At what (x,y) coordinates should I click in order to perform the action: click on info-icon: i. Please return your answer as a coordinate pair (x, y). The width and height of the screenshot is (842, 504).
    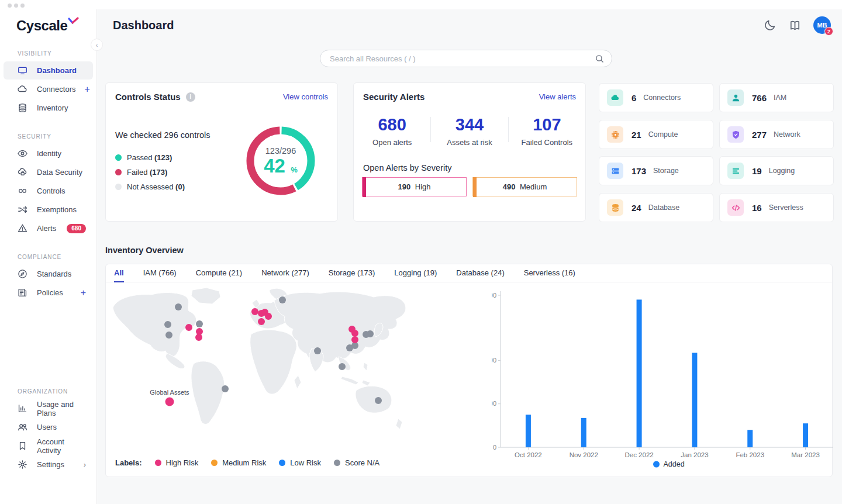
    Looking at the image, I should click on (191, 97).